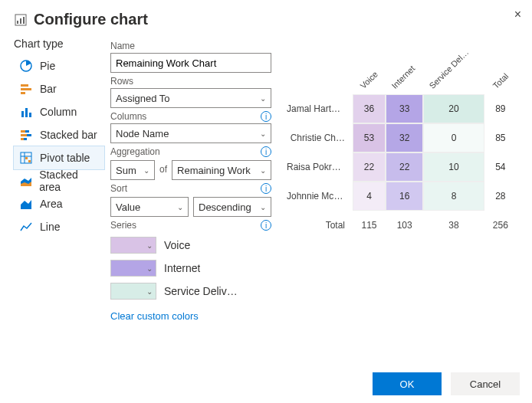 Image resolution: width=532 pixels, height=403 pixels. What do you see at coordinates (222, 170) in the screenshot?
I see `aggregation-field-select: Remaining Work ⌄` at bounding box center [222, 170].